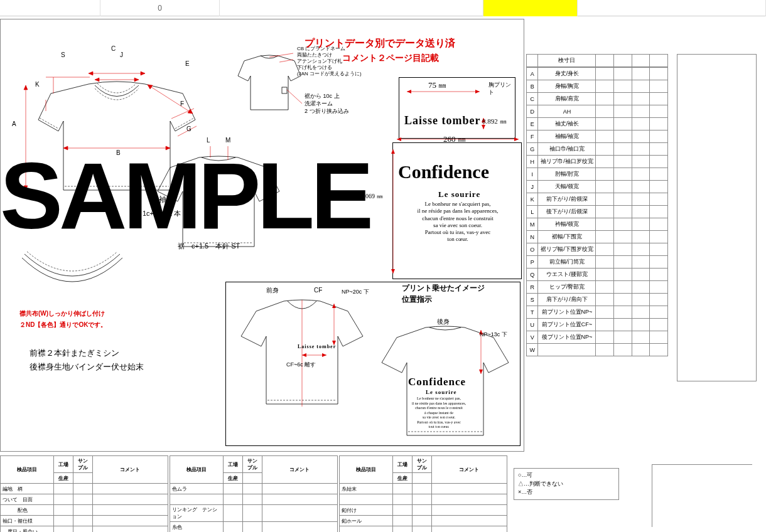 The image size is (766, 532). I want to click on qc-table-3: 検品項目工場サンプルコメント生産糸始末釦付け釦ホール, so click(423, 494).